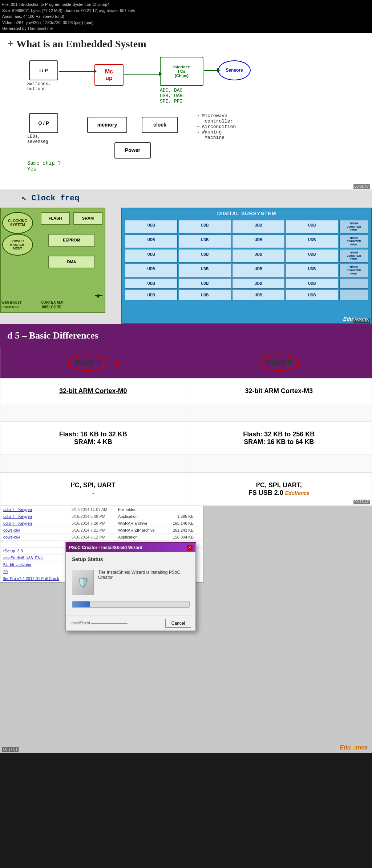 The width and height of the screenshot is (372, 868). I want to click on arm-m0: 32-bit ARM Cortex-M0, so click(93, 391).